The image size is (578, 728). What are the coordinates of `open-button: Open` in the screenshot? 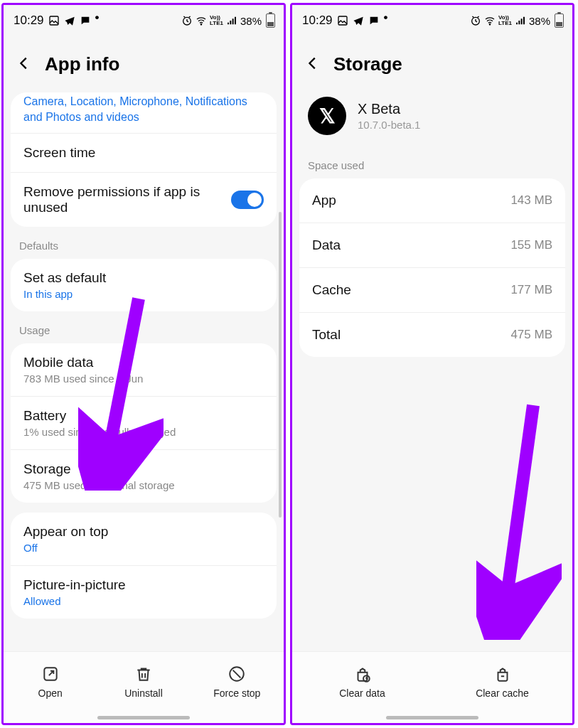 It's located at (50, 682).